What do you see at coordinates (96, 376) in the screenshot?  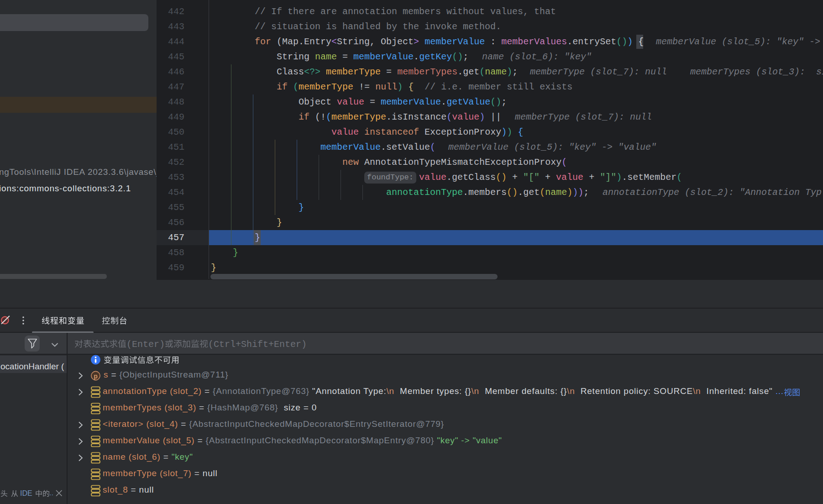 I see `svg-text: p` at bounding box center [96, 376].